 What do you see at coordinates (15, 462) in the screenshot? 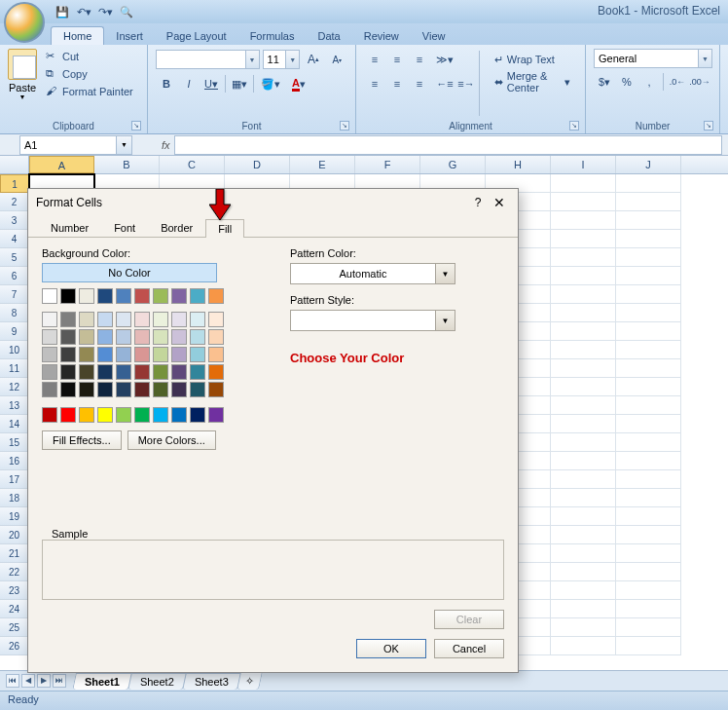
I see `row-header-16: 16` at bounding box center [15, 462].